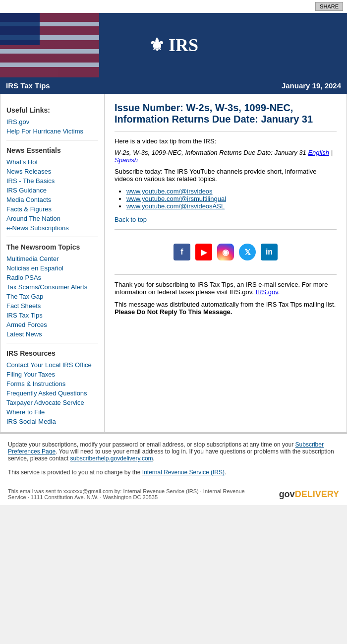 Image resolution: width=347 pixels, height=644 pixels. Describe the element at coordinates (53, 131) in the screenshot. I see `sidebar-link-hurricane: Help For Hurricane Victims` at that location.